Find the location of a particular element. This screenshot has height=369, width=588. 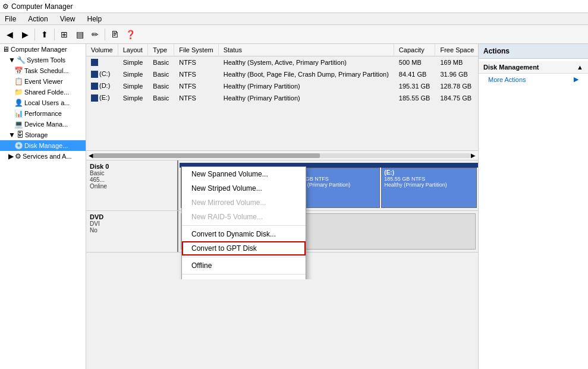

table-row: (C:)SimpleBasicNTFSHealthy (Boot, Page F… is located at coordinates (282, 74).